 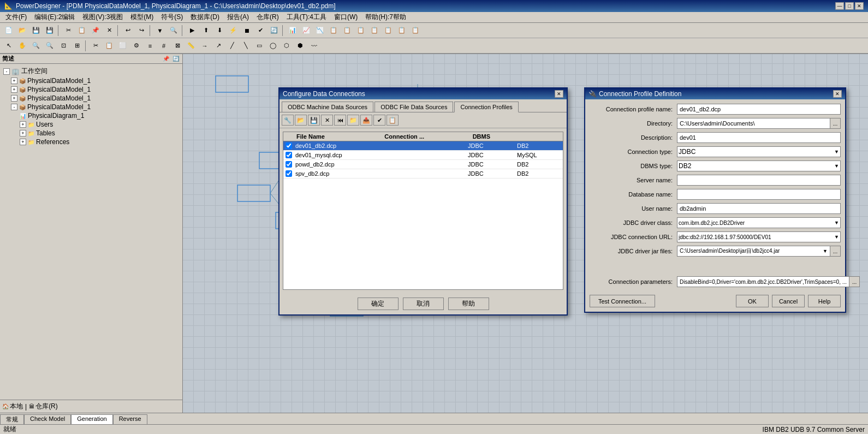 I want to click on tb-view6: 📋, so click(x=361, y=31).